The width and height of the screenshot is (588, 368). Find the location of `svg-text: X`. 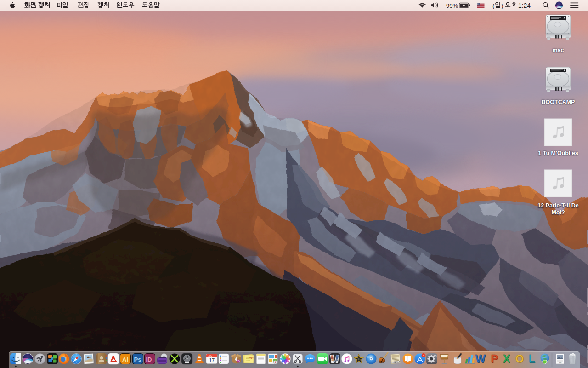

svg-text: X is located at coordinates (507, 359).